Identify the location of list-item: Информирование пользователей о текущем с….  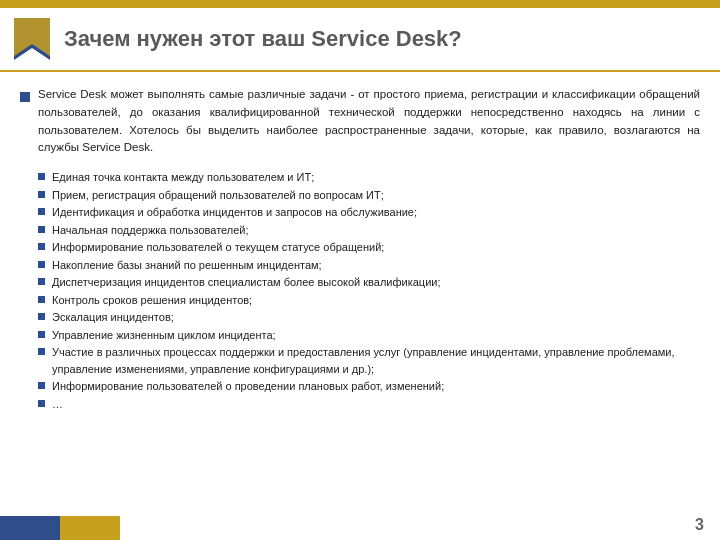
(369, 248).